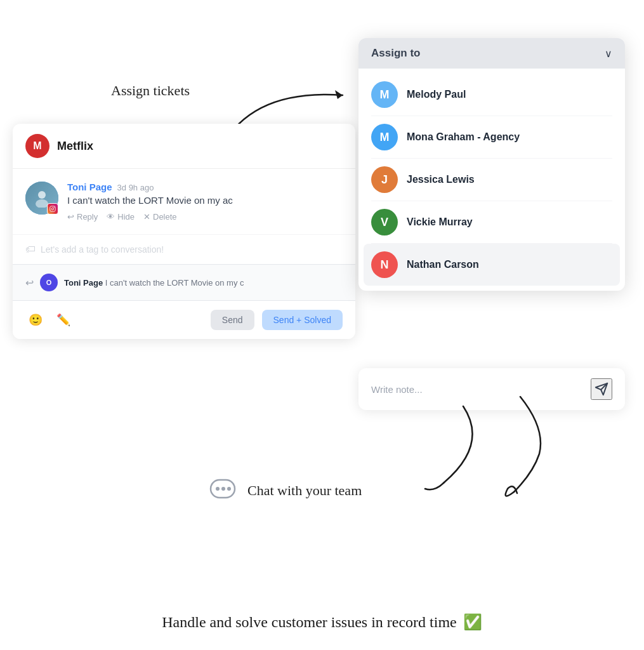 The width and height of the screenshot is (644, 650). I want to click on chevron-down-icon: ∨, so click(608, 53).